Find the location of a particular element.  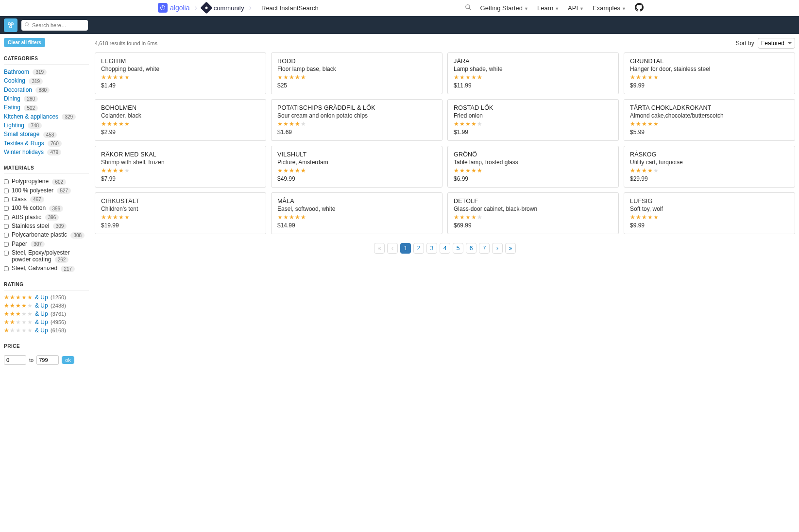

brand-algolia-link: algolia is located at coordinates (174, 8).